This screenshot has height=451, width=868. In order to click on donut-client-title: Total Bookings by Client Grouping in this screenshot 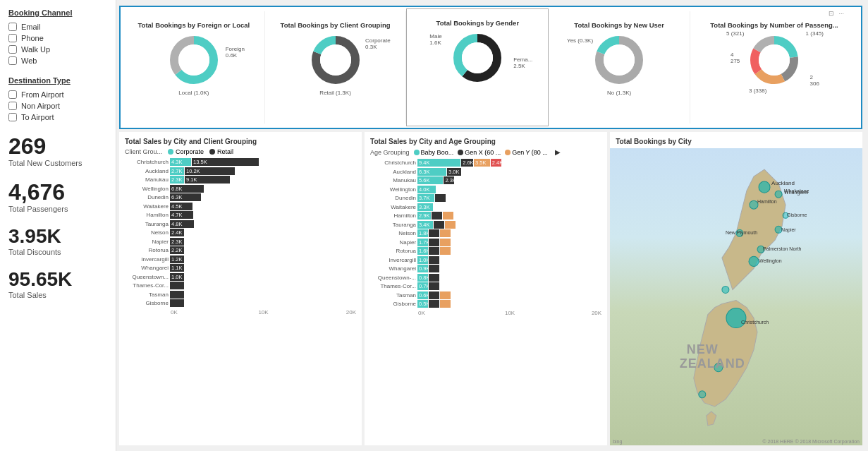, I will do `click(336, 25)`.